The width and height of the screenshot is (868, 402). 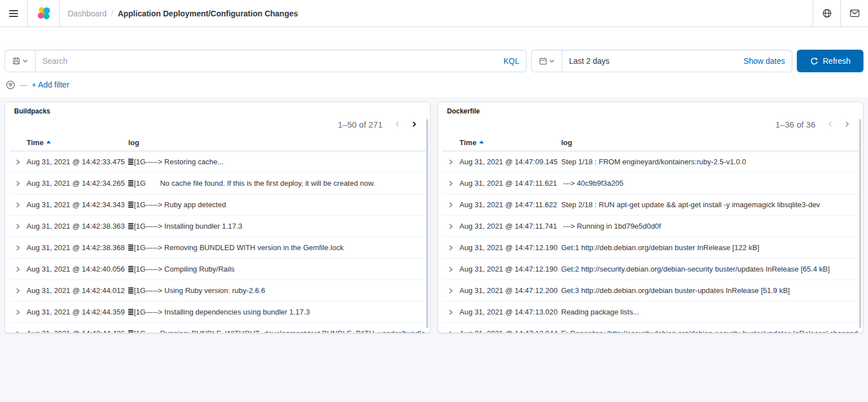 I want to click on row-time: Aug 31, 2021 @ 14:42:33.475, so click(x=77, y=161).